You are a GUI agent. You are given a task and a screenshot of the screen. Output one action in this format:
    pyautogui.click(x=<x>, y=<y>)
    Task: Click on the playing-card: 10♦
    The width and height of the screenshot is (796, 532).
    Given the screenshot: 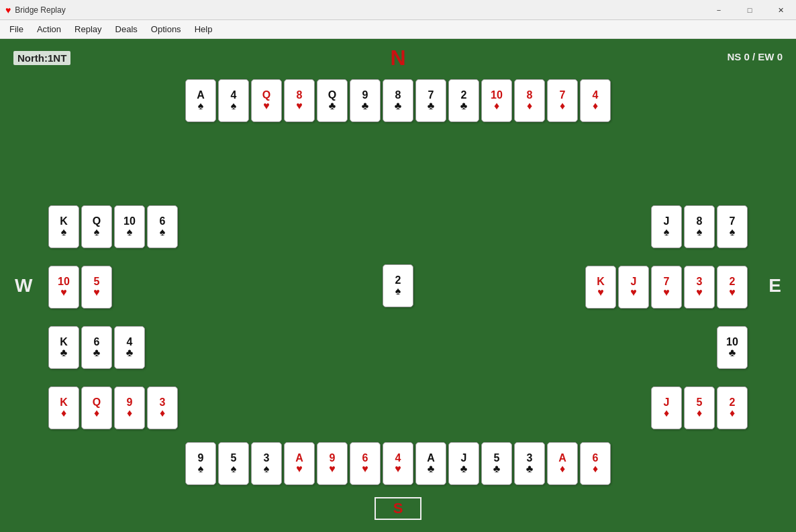 What is the action you would take?
    pyautogui.click(x=497, y=101)
    